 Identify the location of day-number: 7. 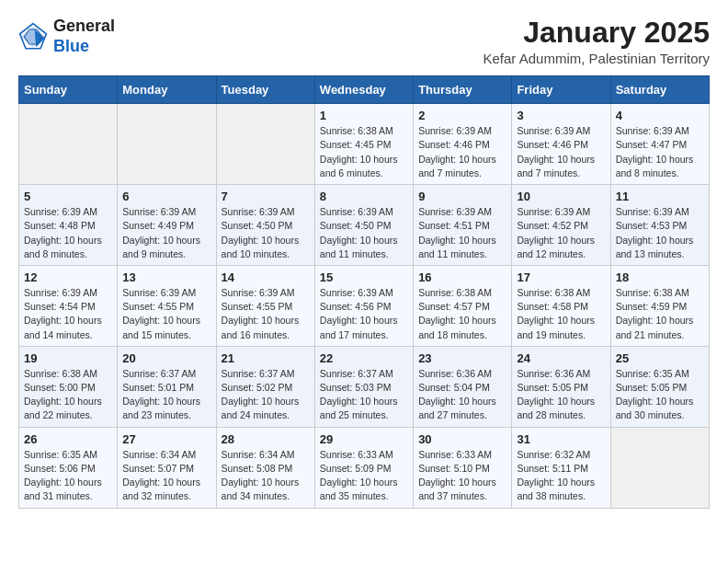
(266, 197).